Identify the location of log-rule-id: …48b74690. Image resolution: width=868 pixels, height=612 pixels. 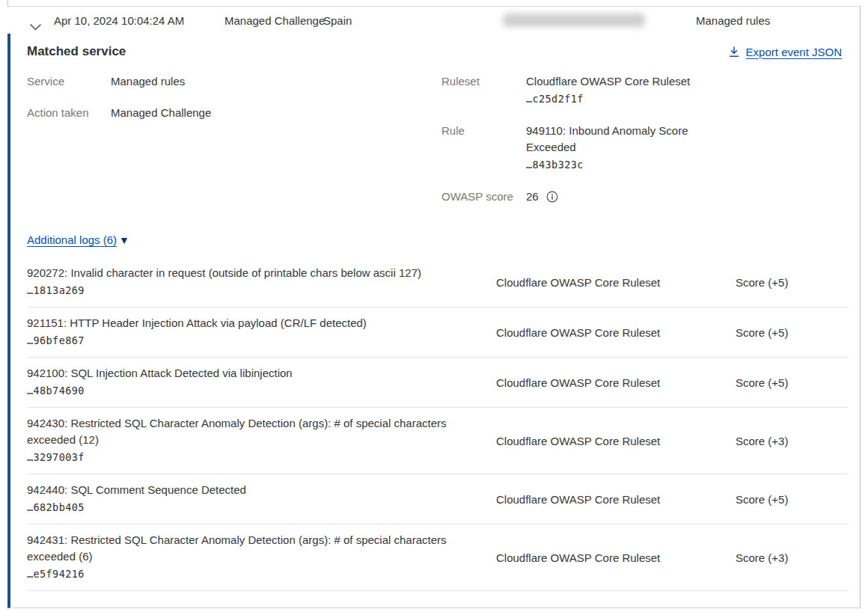
(250, 391).